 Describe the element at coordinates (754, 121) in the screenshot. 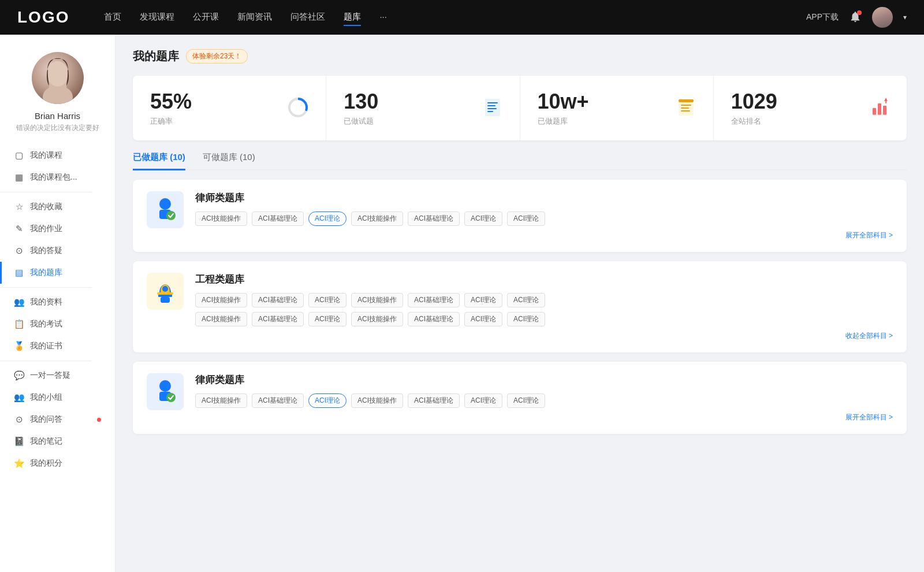

I see `stat-label: 全站排名` at that location.